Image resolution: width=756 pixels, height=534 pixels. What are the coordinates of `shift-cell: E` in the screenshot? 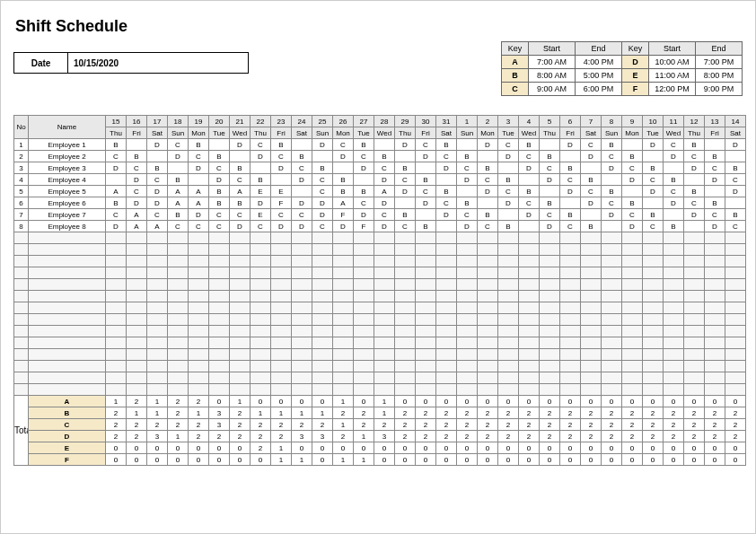 It's located at (260, 192).